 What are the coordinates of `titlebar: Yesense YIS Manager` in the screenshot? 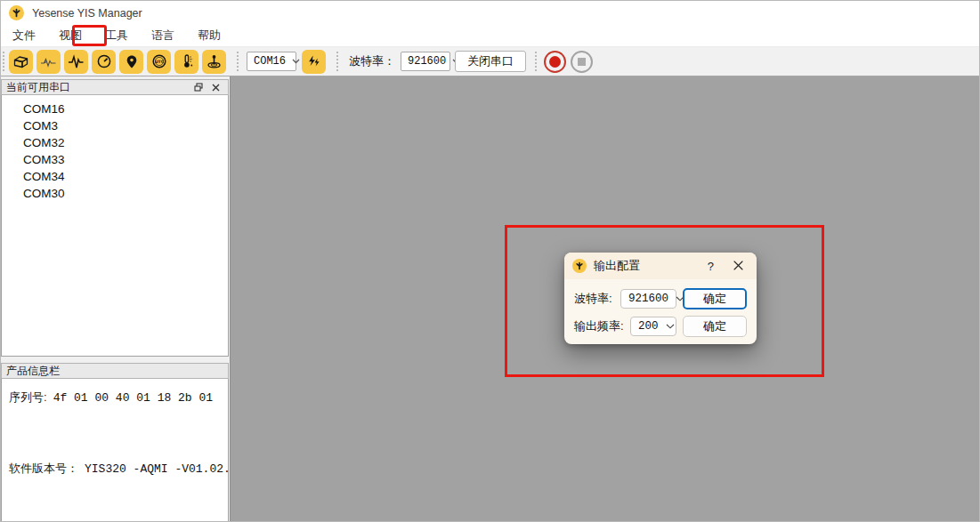 It's located at (490, 12).